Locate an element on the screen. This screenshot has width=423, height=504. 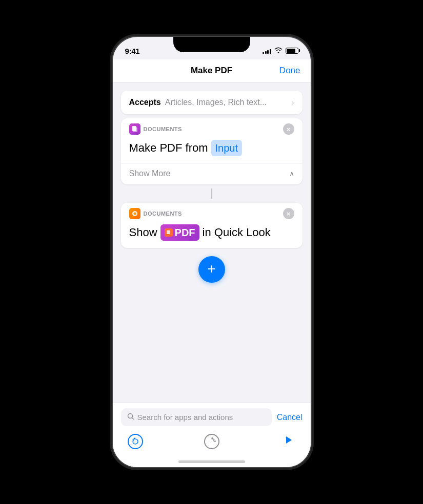
show-more-row: Show More ∧ is located at coordinates (212, 174).